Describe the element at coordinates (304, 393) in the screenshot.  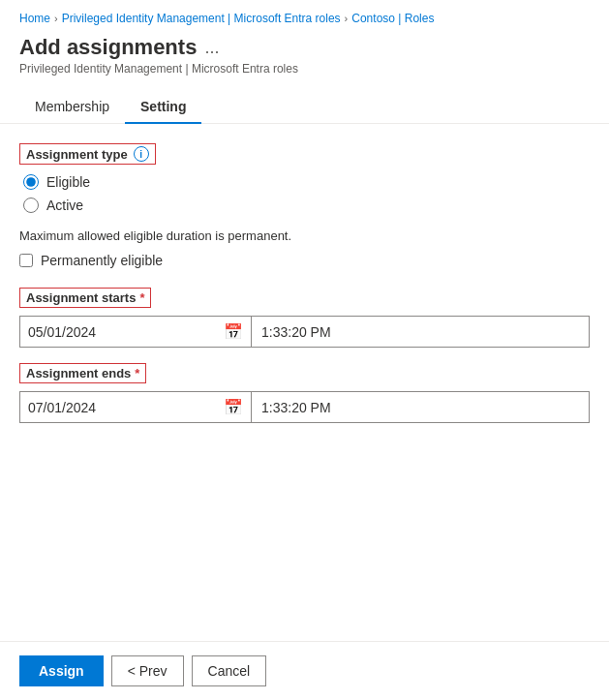
I see `assignment-ends-group: Assignment ends * 📅` at that location.